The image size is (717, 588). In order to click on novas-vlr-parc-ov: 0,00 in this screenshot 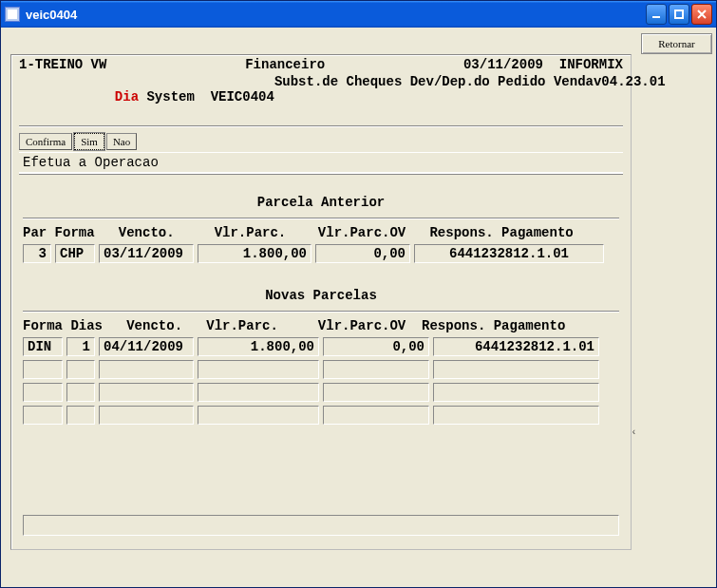, I will do `click(376, 347)`.